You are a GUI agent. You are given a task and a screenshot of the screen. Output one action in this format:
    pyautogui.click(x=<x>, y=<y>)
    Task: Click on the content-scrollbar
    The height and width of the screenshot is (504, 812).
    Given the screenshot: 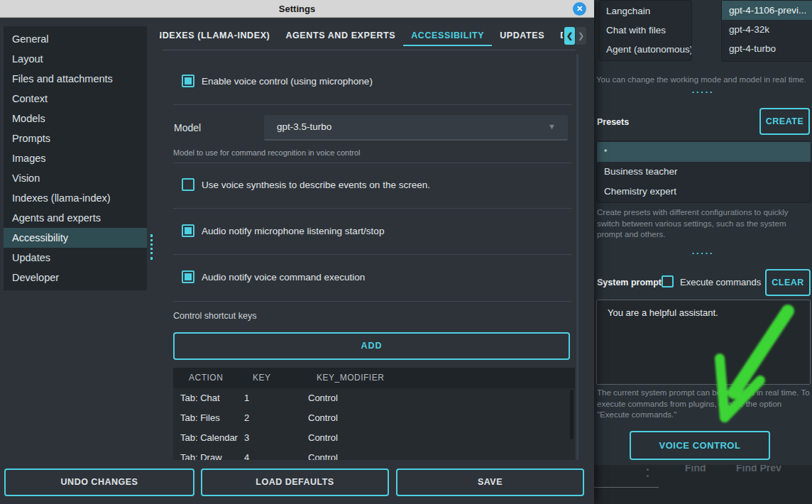 What is the action you would take?
    pyautogui.click(x=578, y=257)
    